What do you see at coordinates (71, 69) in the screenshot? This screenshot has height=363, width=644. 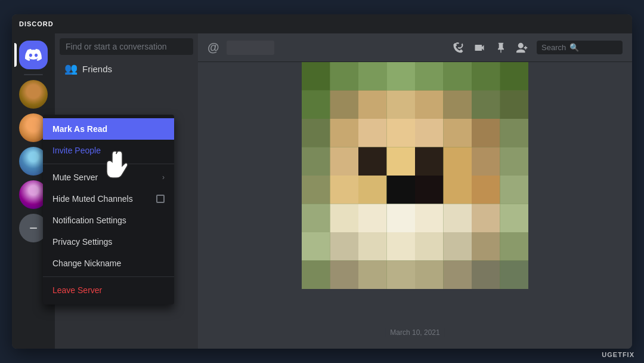 I see `friends-icon: 👥` at bounding box center [71, 69].